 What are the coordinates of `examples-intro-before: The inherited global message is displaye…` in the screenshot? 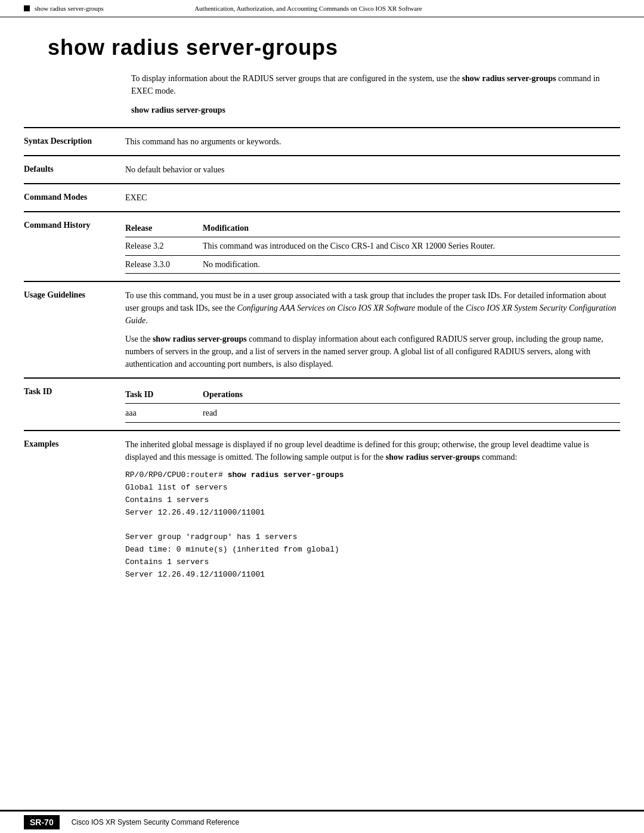 It's located at (357, 451).